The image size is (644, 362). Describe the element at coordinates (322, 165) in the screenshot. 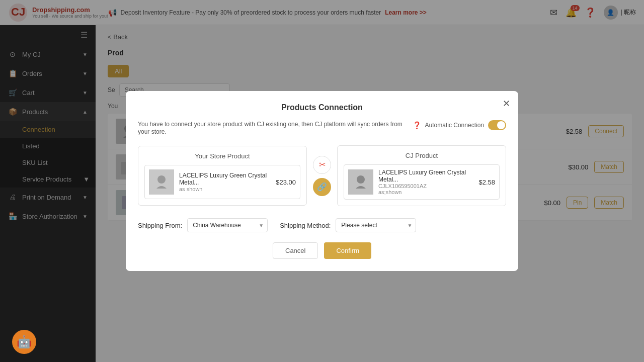

I see `cut-icon: ✂` at that location.